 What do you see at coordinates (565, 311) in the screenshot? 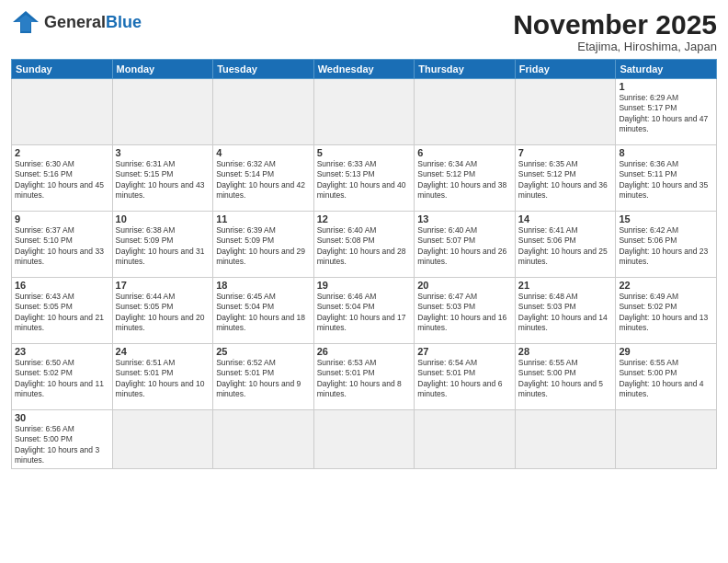
I see `day-21: 21 Sunrise: 6:48 AMSunset: 5:03 PMDaylig…` at bounding box center [565, 311].